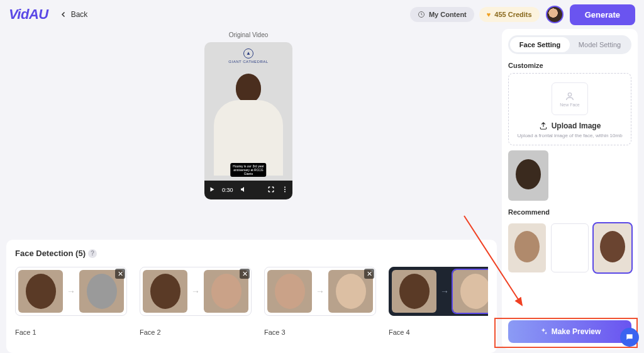 The width and height of the screenshot is (644, 353). Describe the element at coordinates (74, 14) in the screenshot. I see `back-button: Back` at that location.